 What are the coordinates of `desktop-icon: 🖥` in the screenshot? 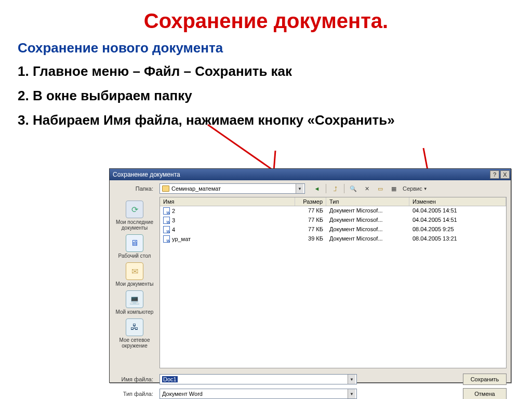 It's located at (135, 243).